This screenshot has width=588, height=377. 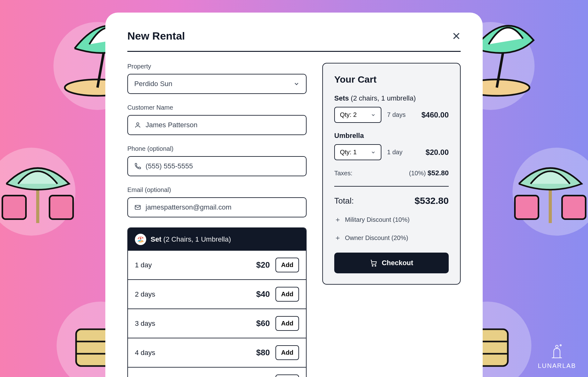 I want to click on price-value: $80, so click(x=263, y=352).